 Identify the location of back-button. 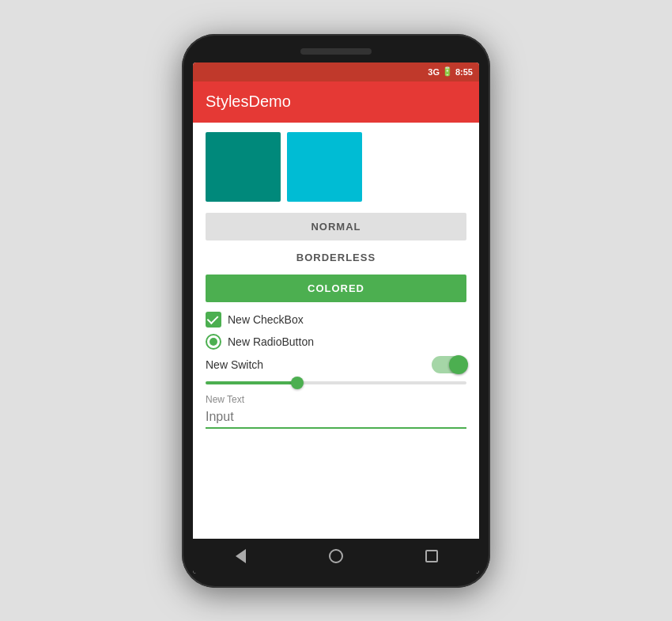
(240, 556).